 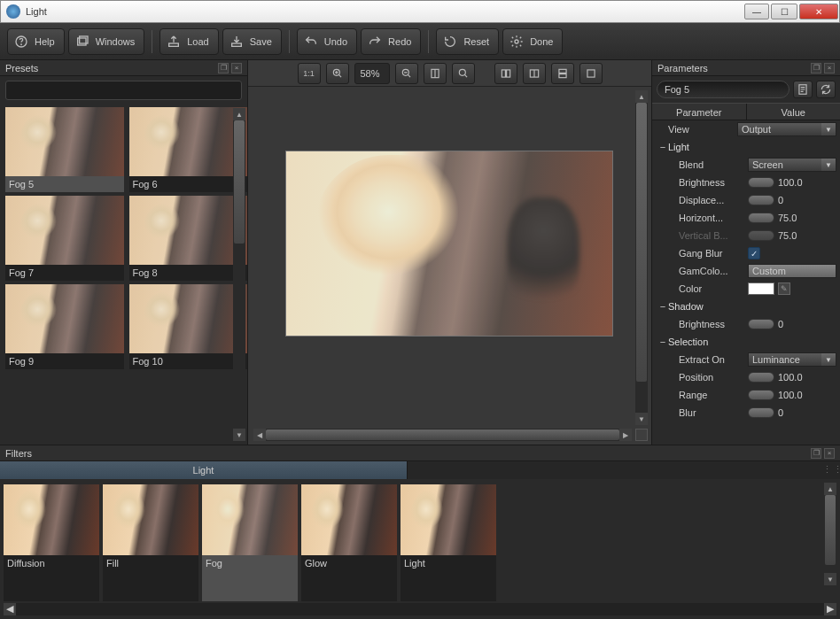 I want to click on preset-item: Fog 6, so click(x=189, y=150).